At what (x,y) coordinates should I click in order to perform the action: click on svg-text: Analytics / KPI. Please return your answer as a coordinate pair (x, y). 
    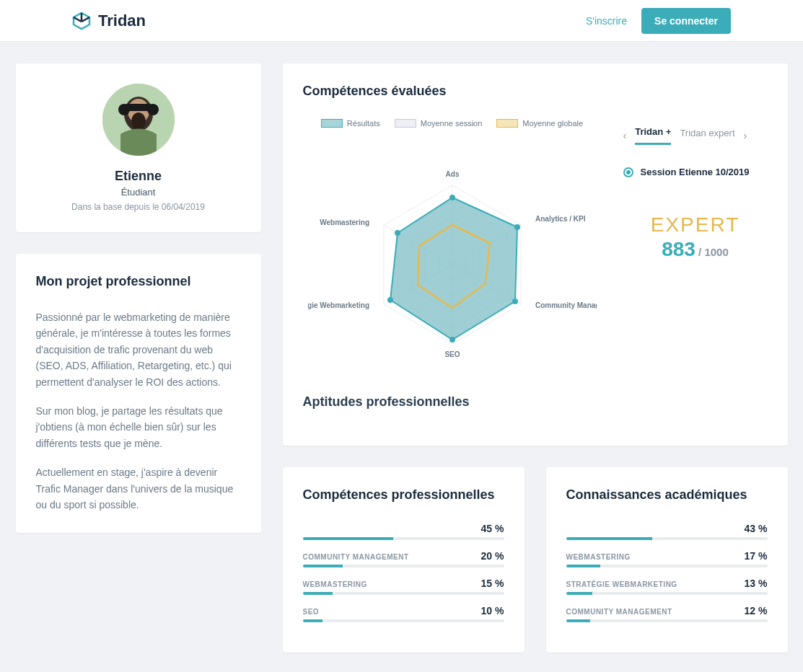
    Looking at the image, I should click on (561, 219).